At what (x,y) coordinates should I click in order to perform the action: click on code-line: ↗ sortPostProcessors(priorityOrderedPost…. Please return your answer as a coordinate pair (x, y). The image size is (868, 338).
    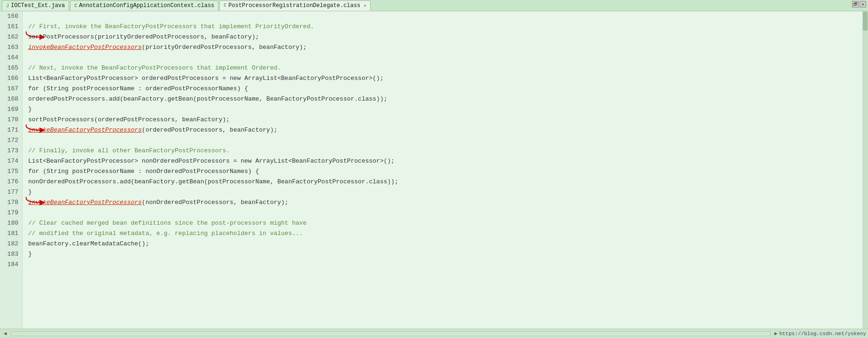
    Looking at the image, I should click on (448, 37).